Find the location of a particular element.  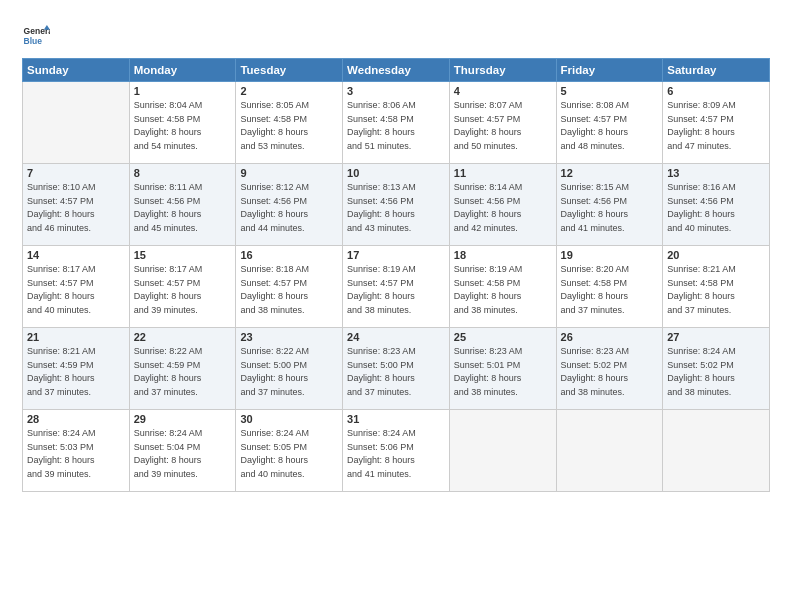

header-day: Monday is located at coordinates (182, 70).